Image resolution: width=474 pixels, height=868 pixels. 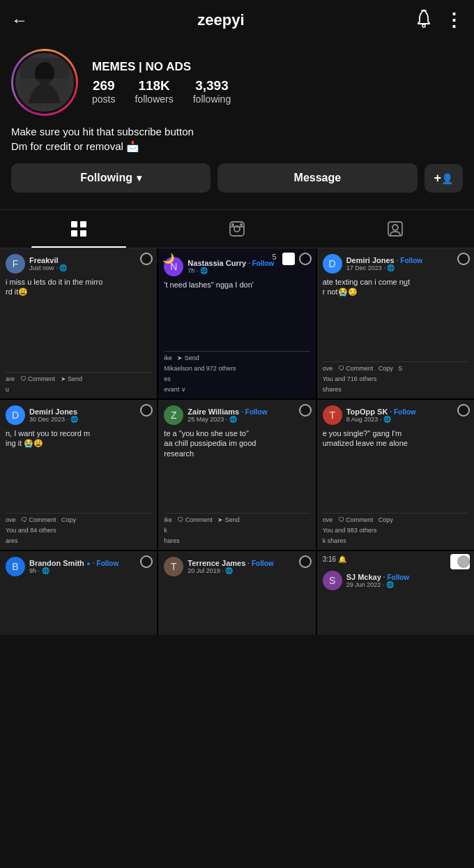 What do you see at coordinates (78, 324) in the screenshot?
I see `fb-post-1: F Freakvil Just now · 🌐 i miss u lets do…` at bounding box center [78, 324].